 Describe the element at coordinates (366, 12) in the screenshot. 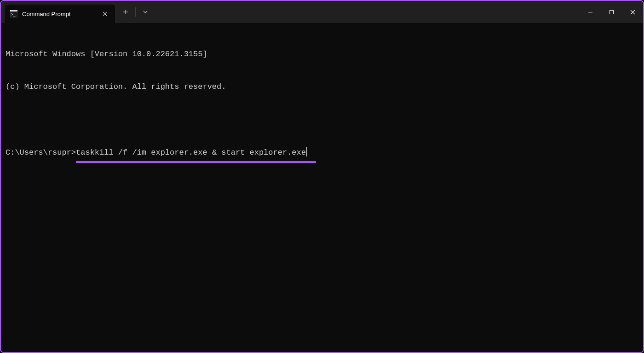

I see `titlebar-drag-region` at that location.